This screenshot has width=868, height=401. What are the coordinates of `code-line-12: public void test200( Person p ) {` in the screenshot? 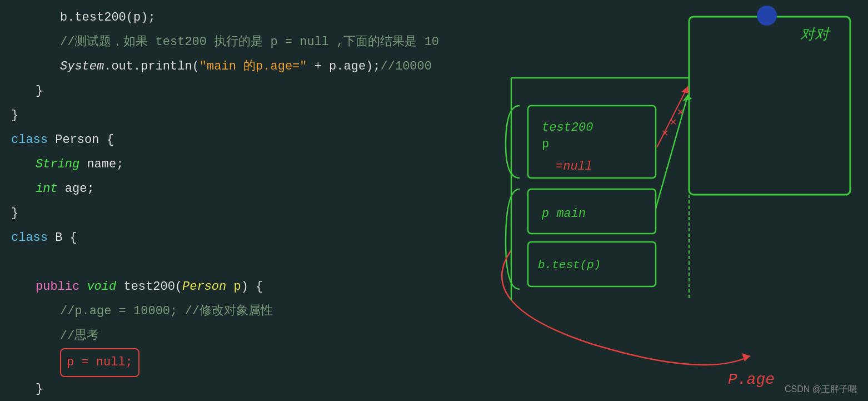 It's located at (228, 287).